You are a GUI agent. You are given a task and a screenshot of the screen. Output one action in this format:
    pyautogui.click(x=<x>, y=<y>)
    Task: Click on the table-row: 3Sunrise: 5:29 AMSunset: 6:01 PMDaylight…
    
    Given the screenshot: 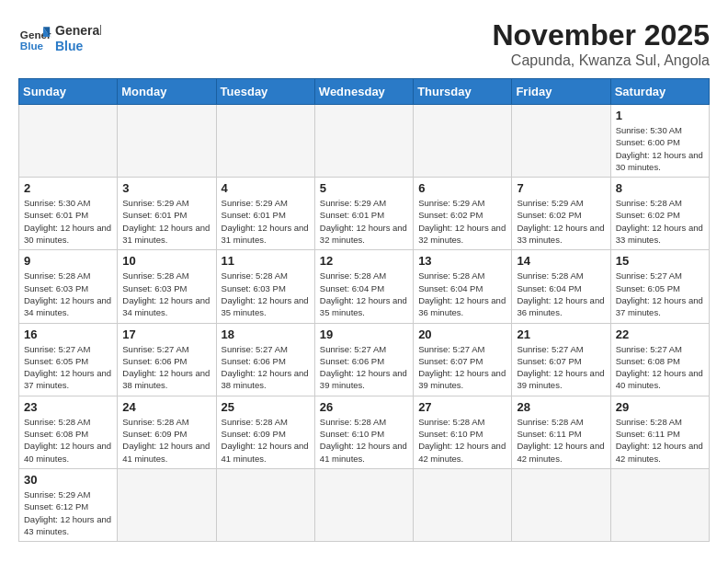 What is the action you would take?
    pyautogui.click(x=167, y=213)
    